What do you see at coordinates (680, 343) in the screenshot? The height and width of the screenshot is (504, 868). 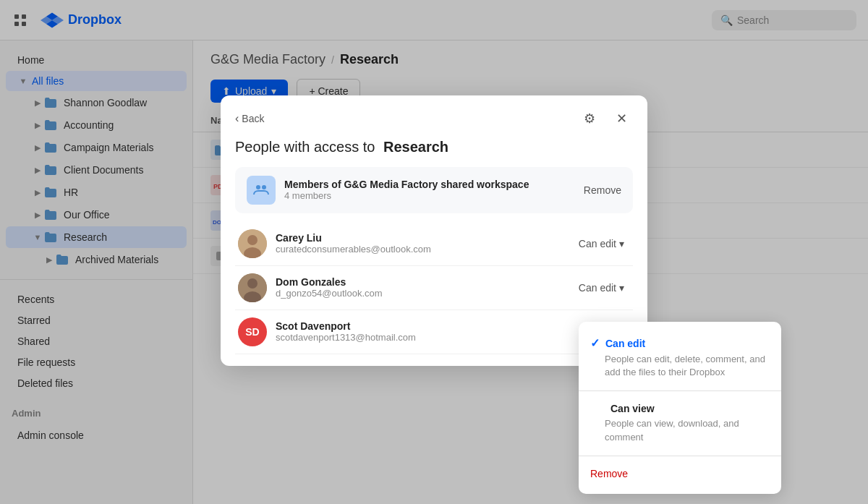 I see `dropdown-option-header: ✓ Can edit` at bounding box center [680, 343].